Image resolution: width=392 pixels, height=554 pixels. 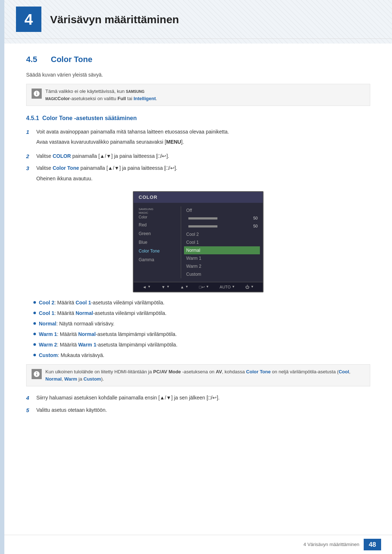 I want to click on bullet-list: Cool 2: Määritä Cool 1-asetusta viileämp…, so click(x=202, y=329).